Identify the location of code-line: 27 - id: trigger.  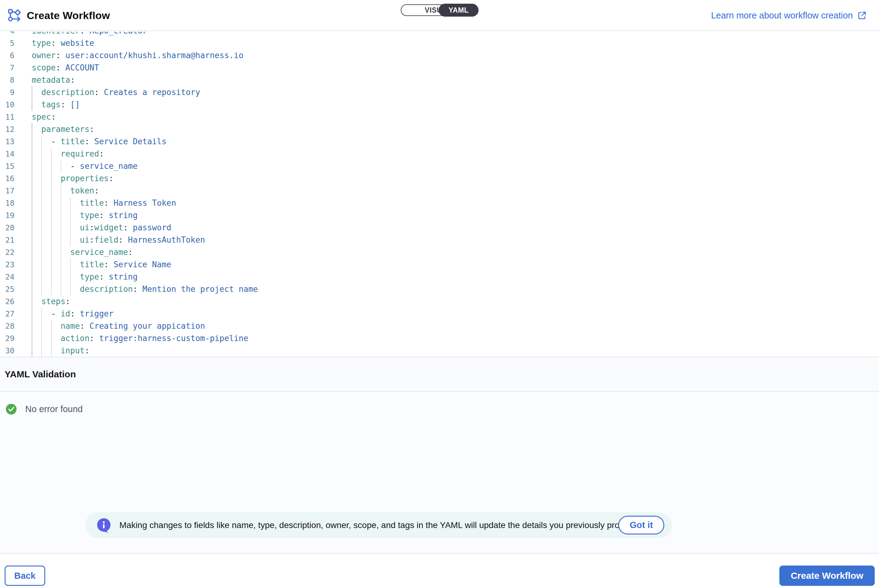
(440, 314).